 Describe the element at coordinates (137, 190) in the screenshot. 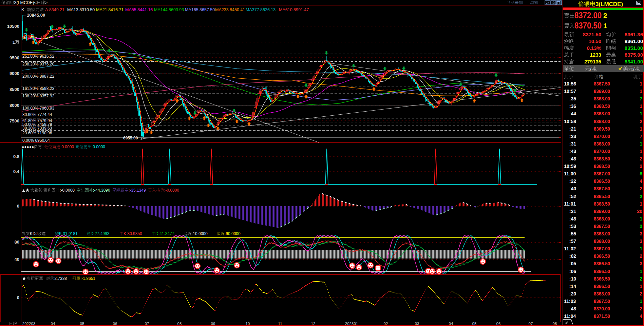

I see `svg-text: :-35.1349` at that location.